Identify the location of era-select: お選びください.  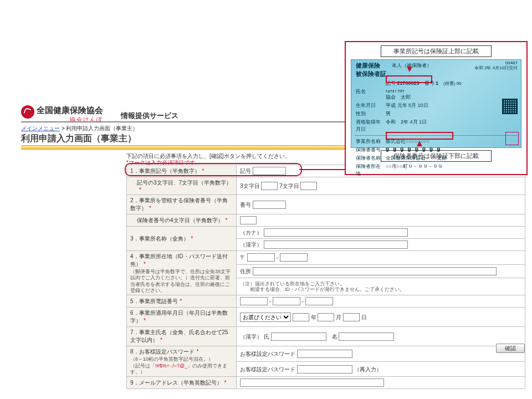
(265, 317).